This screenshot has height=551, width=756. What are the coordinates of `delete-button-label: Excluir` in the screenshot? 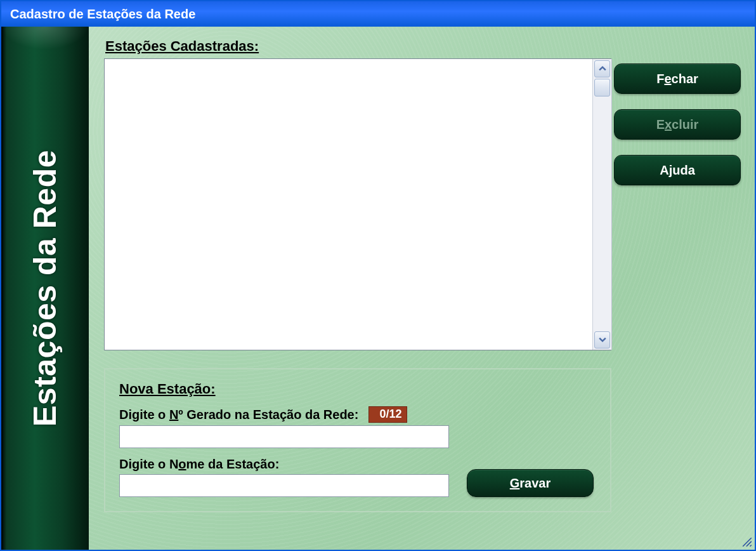 It's located at (677, 124).